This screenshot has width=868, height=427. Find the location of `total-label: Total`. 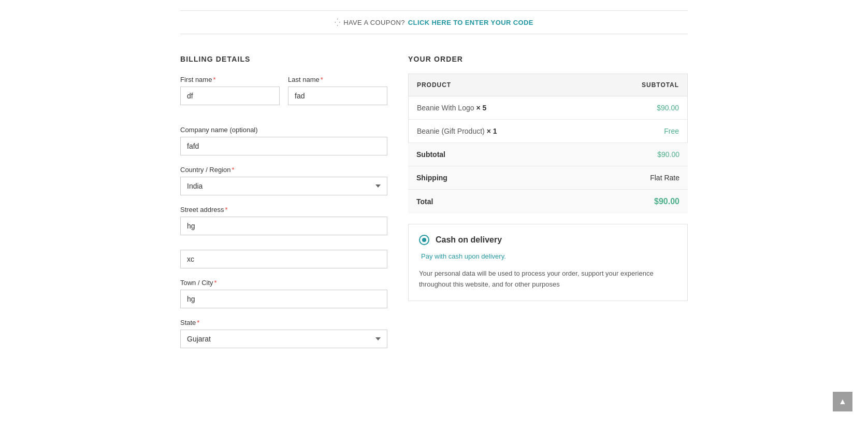

total-label: Total is located at coordinates (425, 202).